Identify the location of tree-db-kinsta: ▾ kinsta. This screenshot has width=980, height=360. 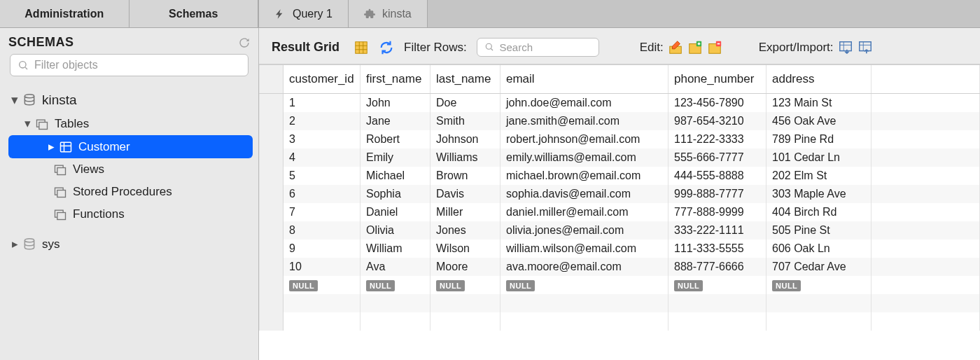
(130, 99).